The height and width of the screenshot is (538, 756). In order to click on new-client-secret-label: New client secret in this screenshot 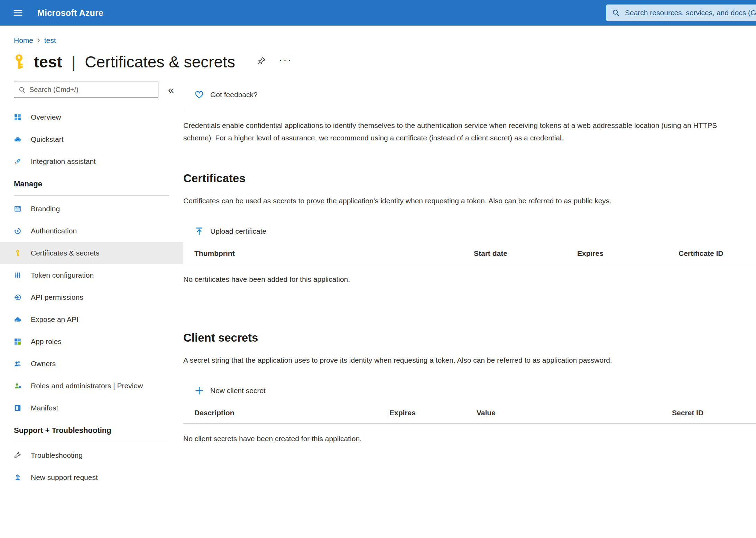, I will do `click(238, 391)`.